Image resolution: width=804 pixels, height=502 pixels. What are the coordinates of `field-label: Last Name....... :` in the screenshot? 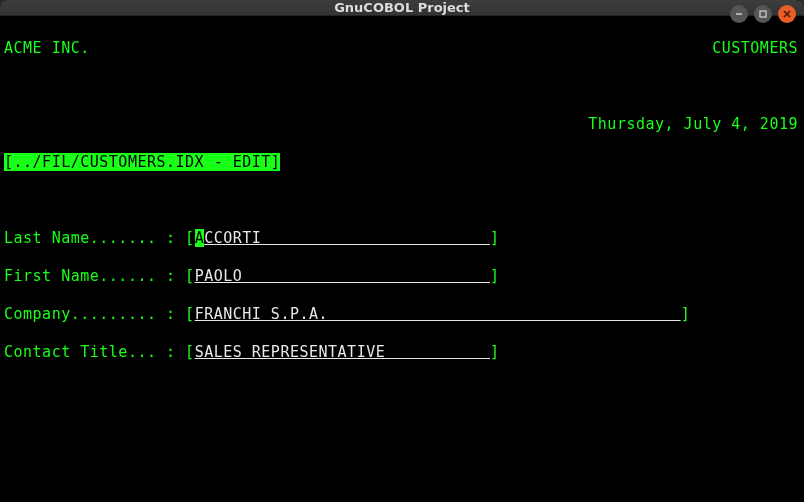 It's located at (94, 238).